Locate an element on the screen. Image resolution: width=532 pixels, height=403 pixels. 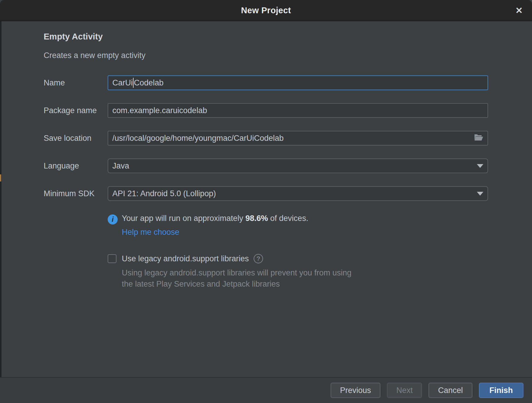
language-select: Java is located at coordinates (298, 166).